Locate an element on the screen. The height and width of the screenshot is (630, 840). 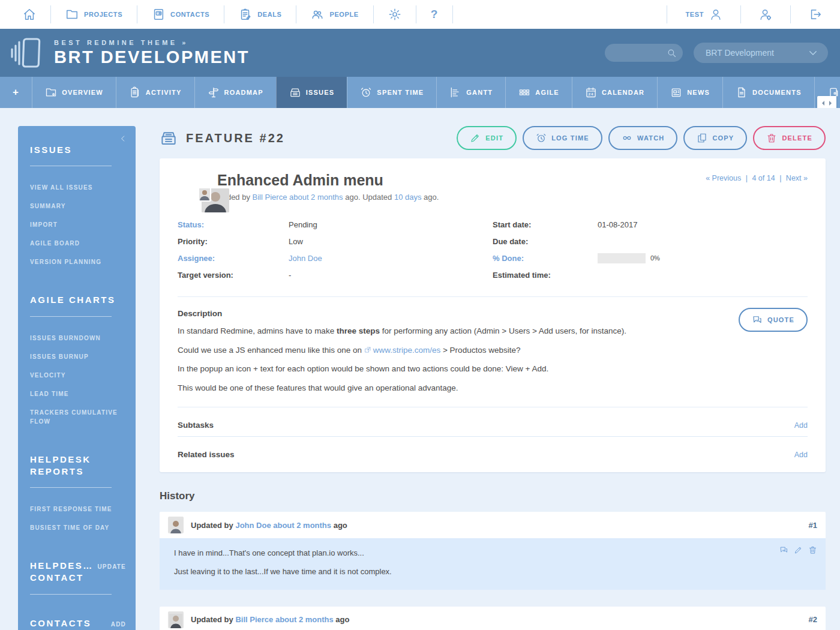
tab-scroll-left-arrow is located at coordinates (823, 103).